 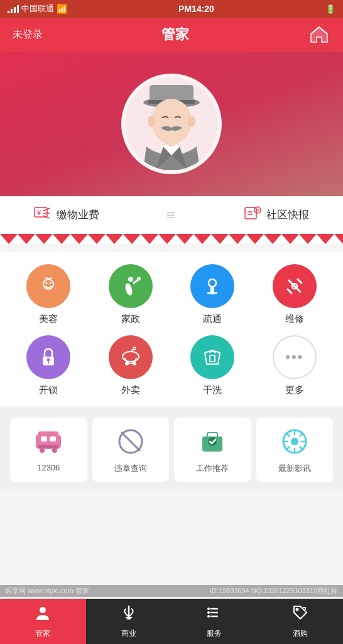 I want to click on watermark-right: ID:19893694 NO:20201225103319西红柿, so click(x=274, y=591).